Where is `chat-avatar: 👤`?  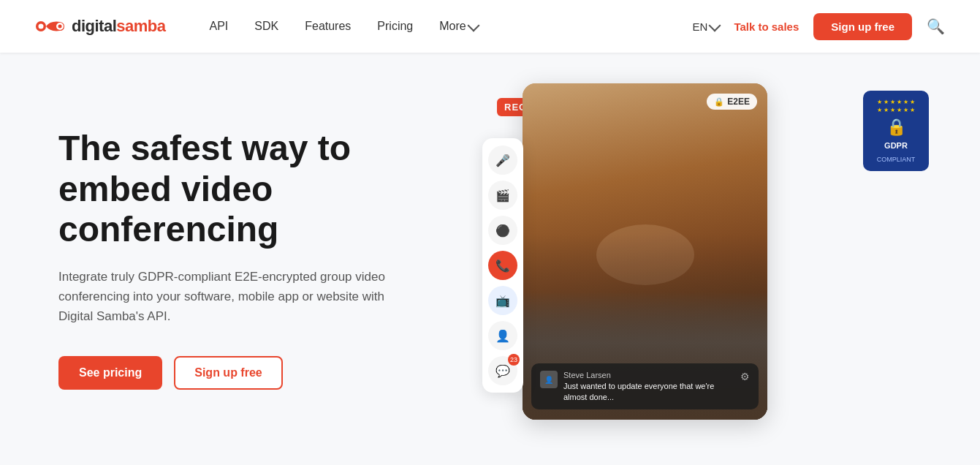 chat-avatar: 👤 is located at coordinates (549, 379).